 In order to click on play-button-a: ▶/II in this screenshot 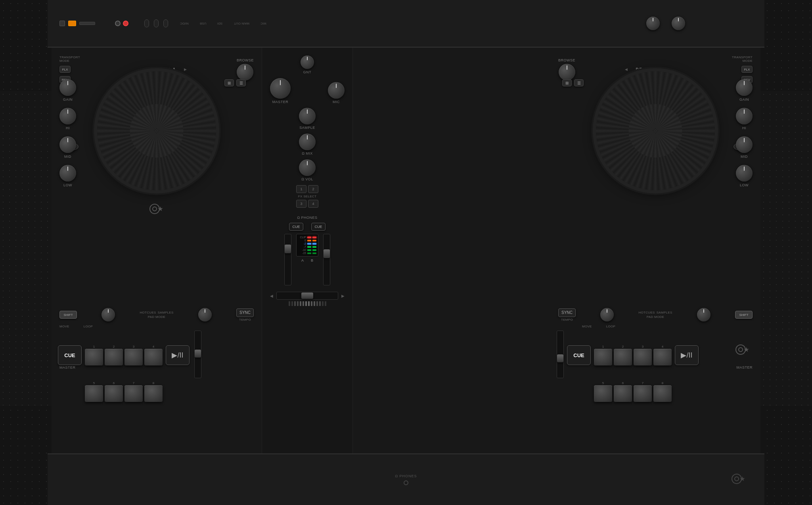, I will do `click(178, 355)`.